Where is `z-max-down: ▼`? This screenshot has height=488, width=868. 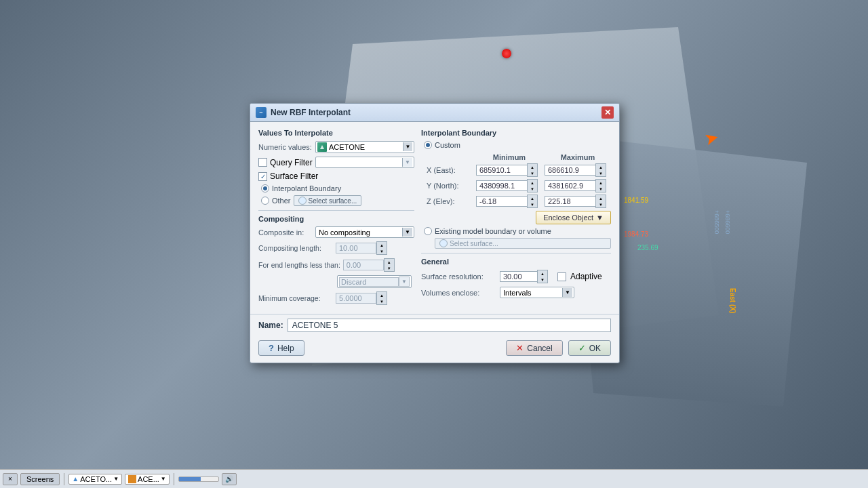
z-max-down: ▼ is located at coordinates (601, 205).